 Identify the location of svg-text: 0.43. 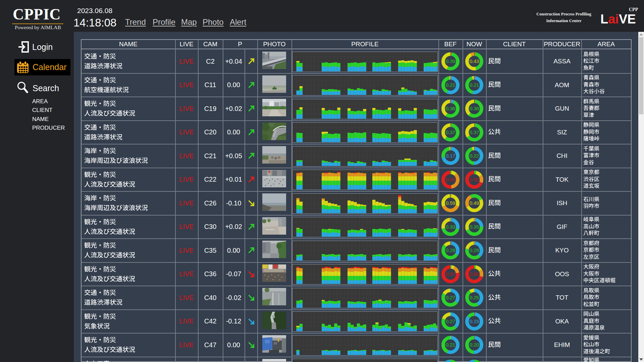
(474, 61).